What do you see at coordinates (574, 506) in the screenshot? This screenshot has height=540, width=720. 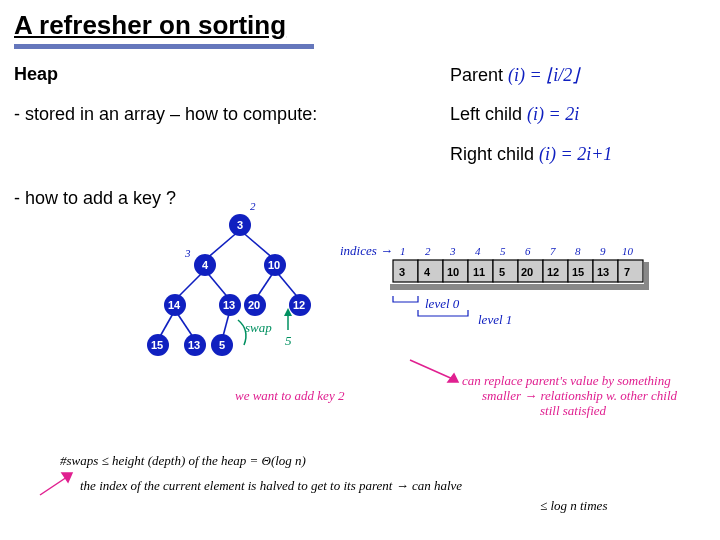 I see `halved-tail: ≤ log n times` at bounding box center [574, 506].